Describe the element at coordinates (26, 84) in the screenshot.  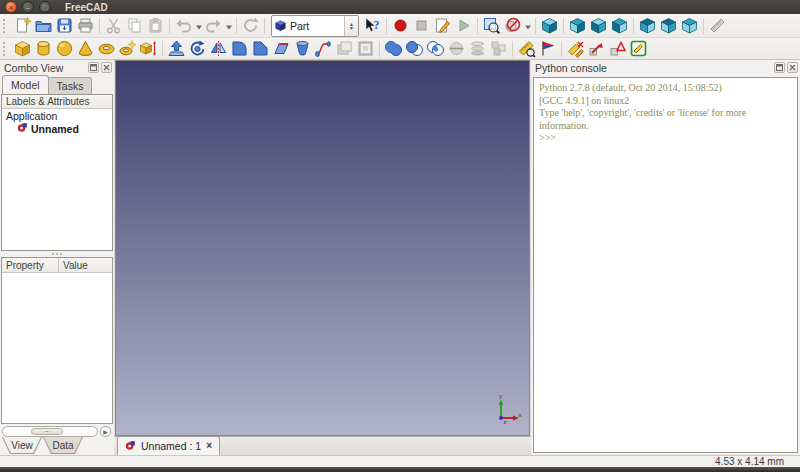
I see `tab-model: Model` at that location.